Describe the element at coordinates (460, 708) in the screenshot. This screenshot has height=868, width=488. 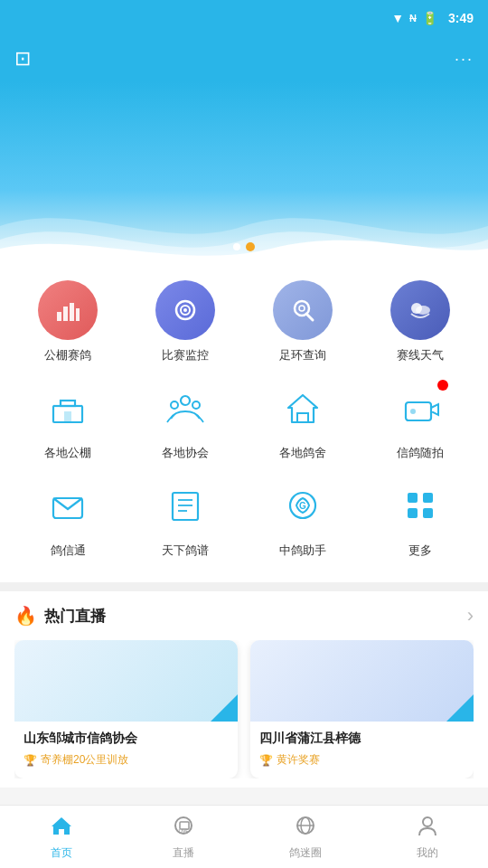
I see `card-2-triangle` at that location.